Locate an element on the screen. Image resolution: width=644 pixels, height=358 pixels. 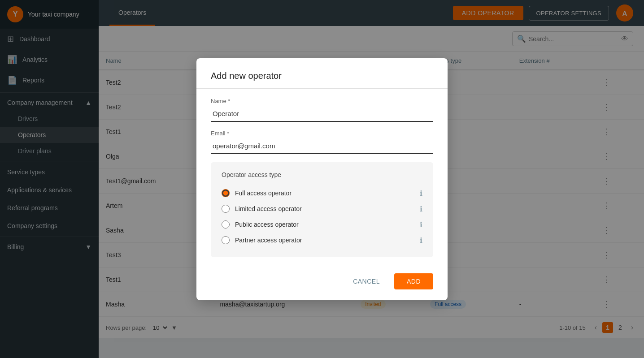
partner-access-info-icon: ℹ is located at coordinates (421, 240).